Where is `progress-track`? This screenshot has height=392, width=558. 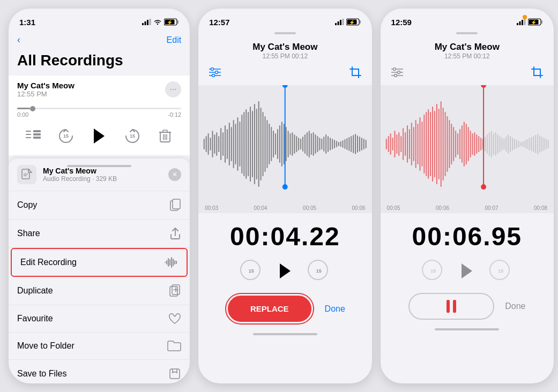
progress-track is located at coordinates (99, 108).